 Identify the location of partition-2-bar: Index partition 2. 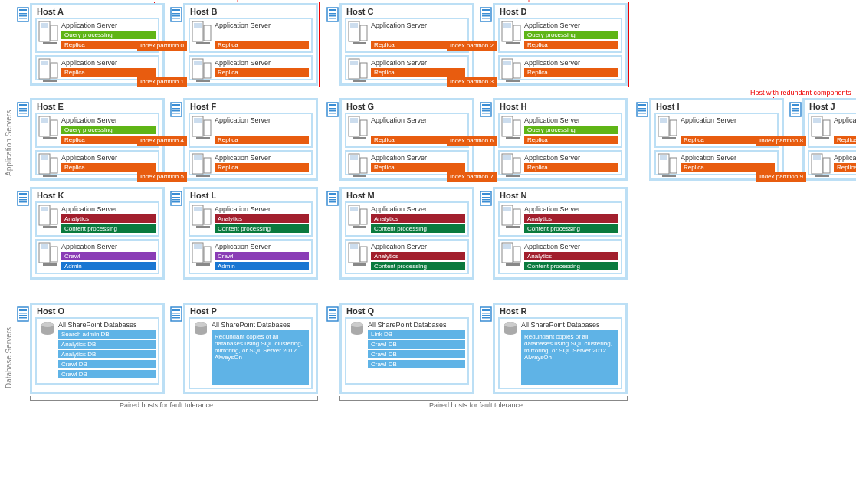
(472, 46).